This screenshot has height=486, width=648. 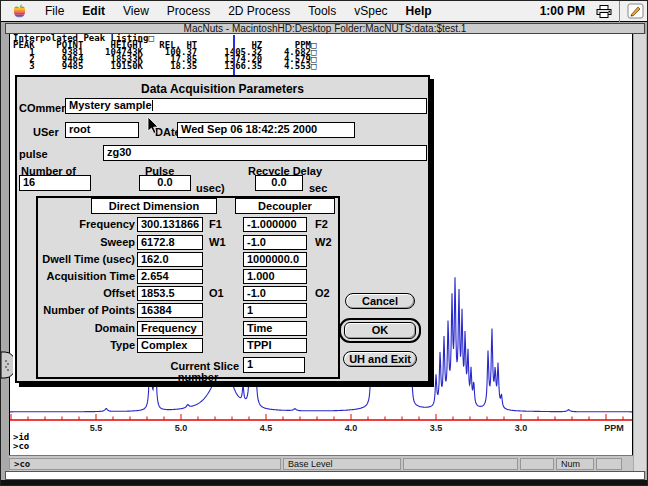 What do you see at coordinates (152, 106) in the screenshot?
I see `text-caret` at bounding box center [152, 106].